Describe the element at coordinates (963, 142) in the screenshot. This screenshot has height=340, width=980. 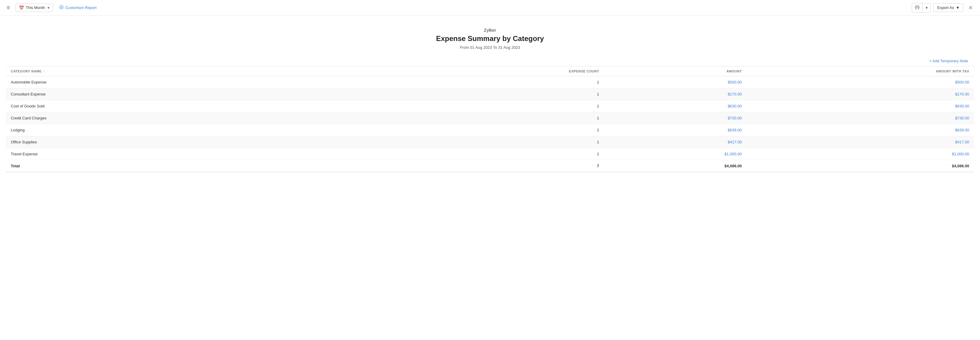
I see `amount-with-tax-link: $417.00` at that location.